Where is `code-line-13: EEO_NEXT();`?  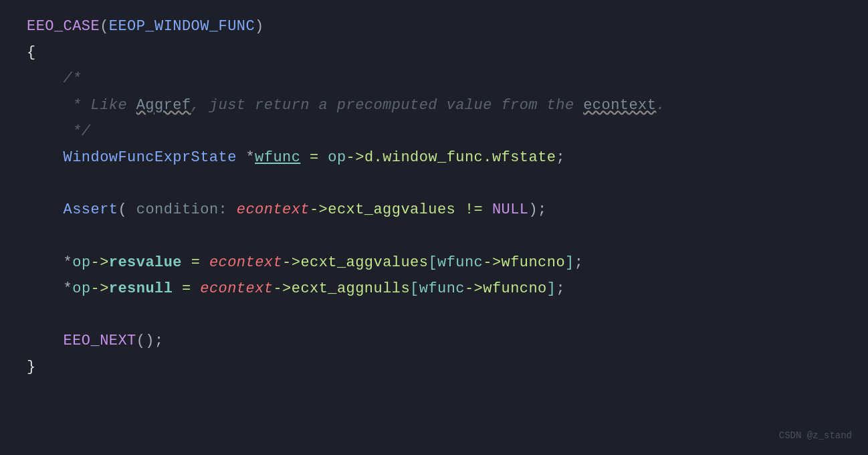 code-line-13: EEO_NEXT(); is located at coordinates (434, 341).